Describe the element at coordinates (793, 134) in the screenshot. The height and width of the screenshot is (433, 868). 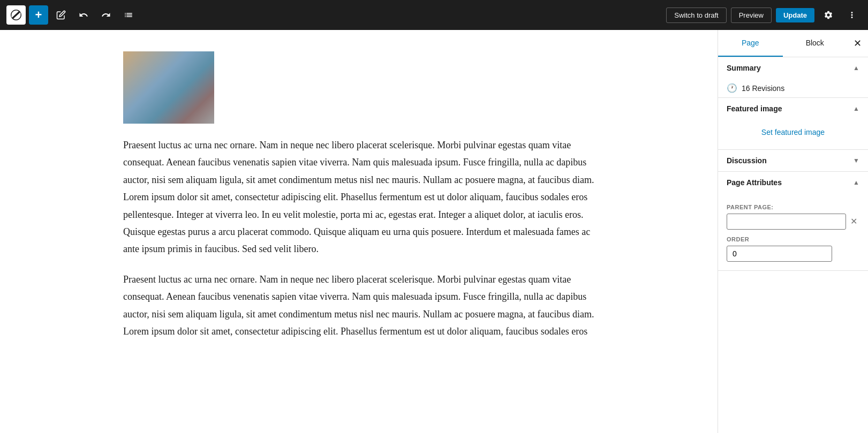
I see `panel-featured-image-content: Set featured image` at that location.